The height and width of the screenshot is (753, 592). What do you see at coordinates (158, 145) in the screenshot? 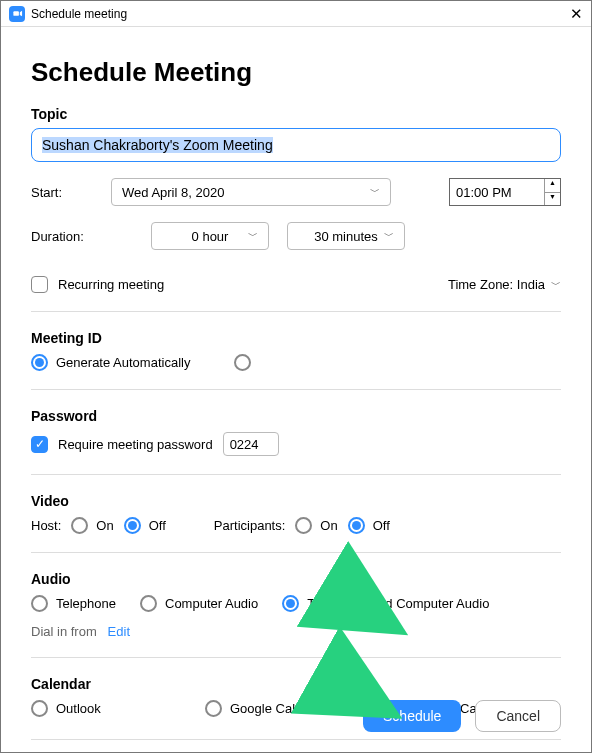
I see `topic-value: Sushan Chakraborty's Zoom Meeting` at bounding box center [158, 145].